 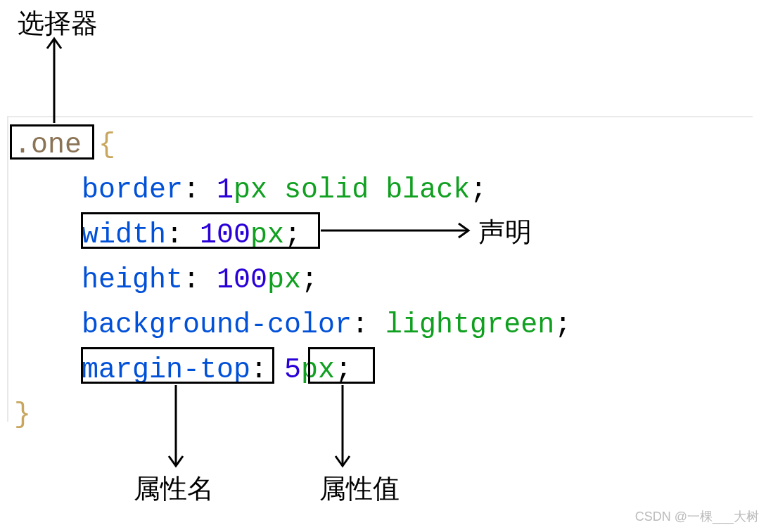 I want to click on open-brace: {, so click(x=107, y=145).